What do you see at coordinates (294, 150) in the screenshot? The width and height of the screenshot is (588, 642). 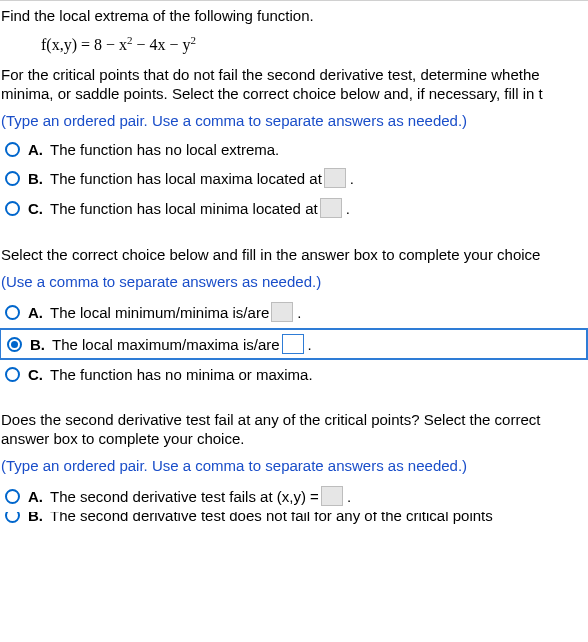 I see `choice-q1-a: A. The function has no local extrema.` at bounding box center [294, 150].